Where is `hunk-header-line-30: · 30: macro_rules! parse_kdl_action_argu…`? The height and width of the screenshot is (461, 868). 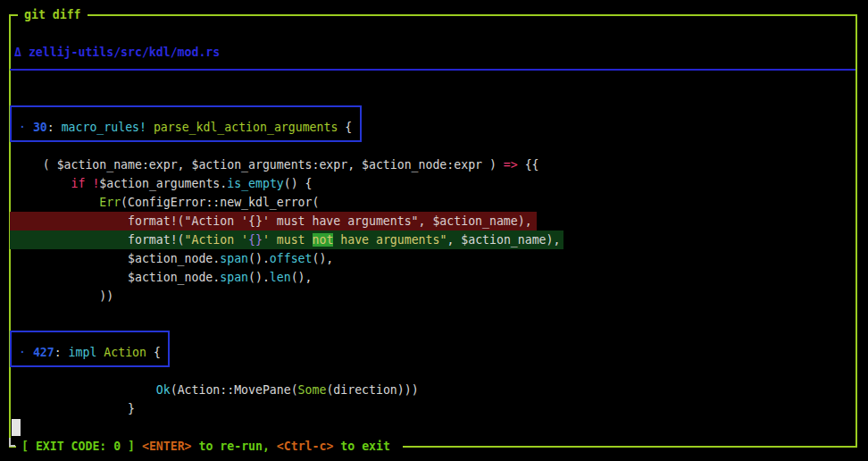 hunk-header-line-30: · 30: macro_rules! parse_kdl_action_argu… is located at coordinates (434, 127).